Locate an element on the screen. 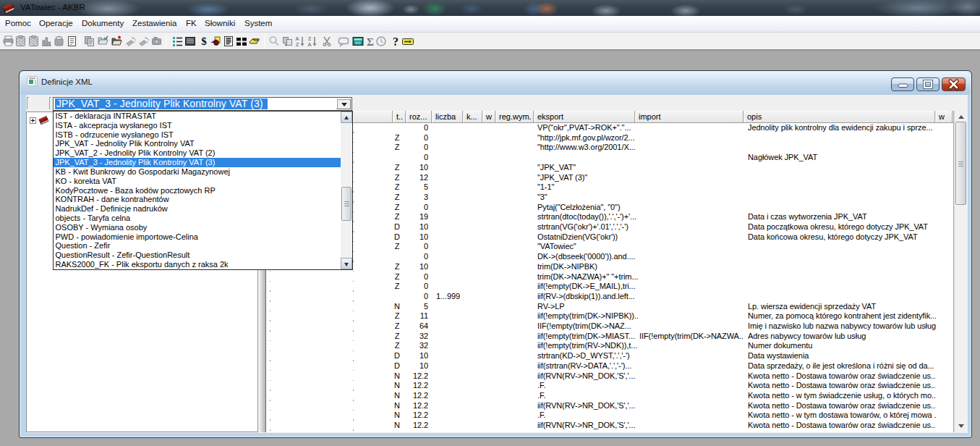 The image size is (980, 446). svg-text: Z is located at coordinates (298, 44).